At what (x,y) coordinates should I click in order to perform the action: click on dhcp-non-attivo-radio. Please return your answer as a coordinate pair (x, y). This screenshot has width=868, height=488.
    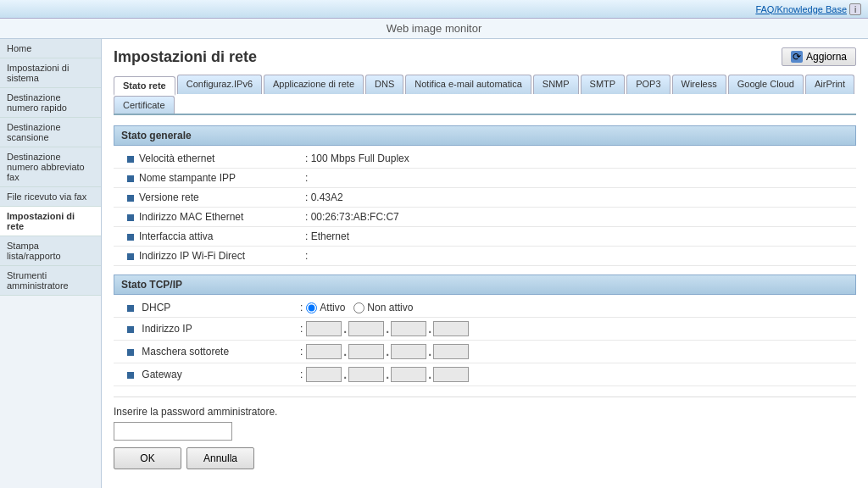
    Looking at the image, I should click on (359, 308).